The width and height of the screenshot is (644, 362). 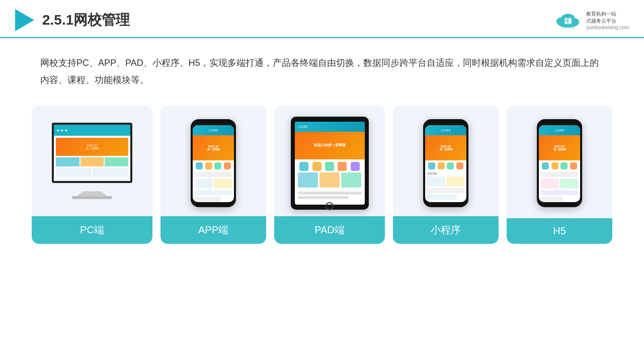 What do you see at coordinates (319, 71) in the screenshot?
I see `description-content: 网校支持PC、APP、PAD、小程序、H5，实现多端打通，产品各终端自由切换，数…` at bounding box center [319, 71].